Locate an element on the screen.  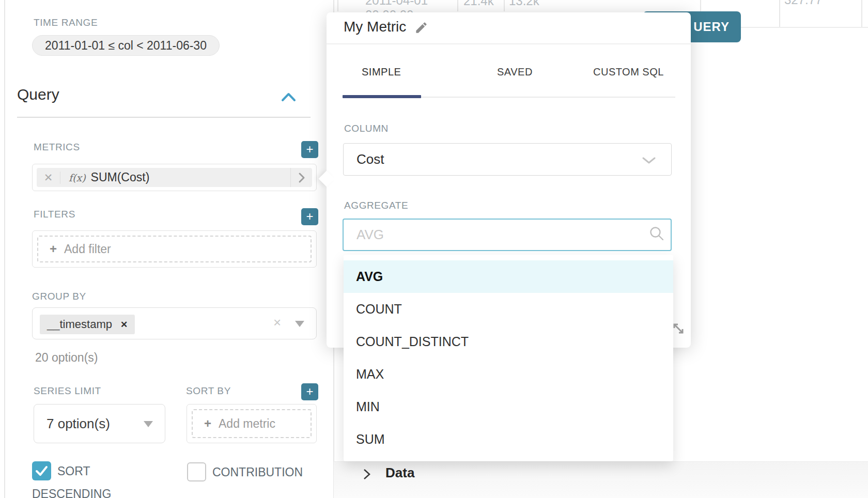
series-limit-select: 7 option(s) is located at coordinates (99, 424).